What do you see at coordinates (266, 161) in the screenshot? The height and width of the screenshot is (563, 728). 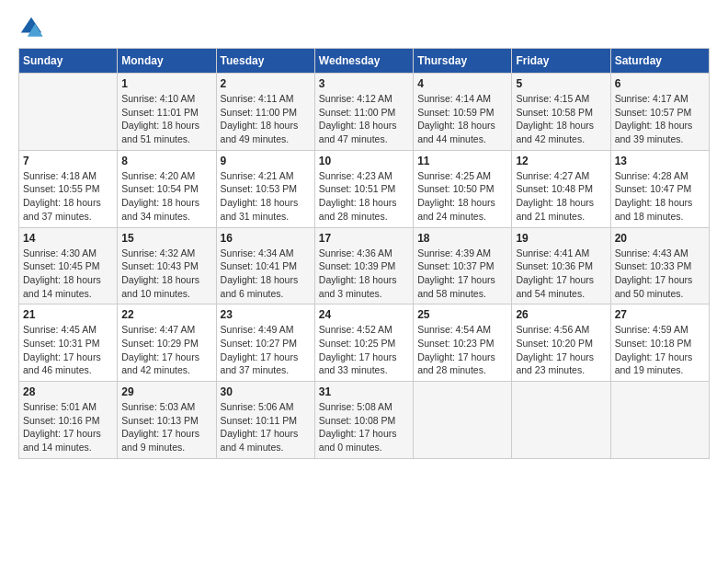 I see `day-number: 9` at bounding box center [266, 161].